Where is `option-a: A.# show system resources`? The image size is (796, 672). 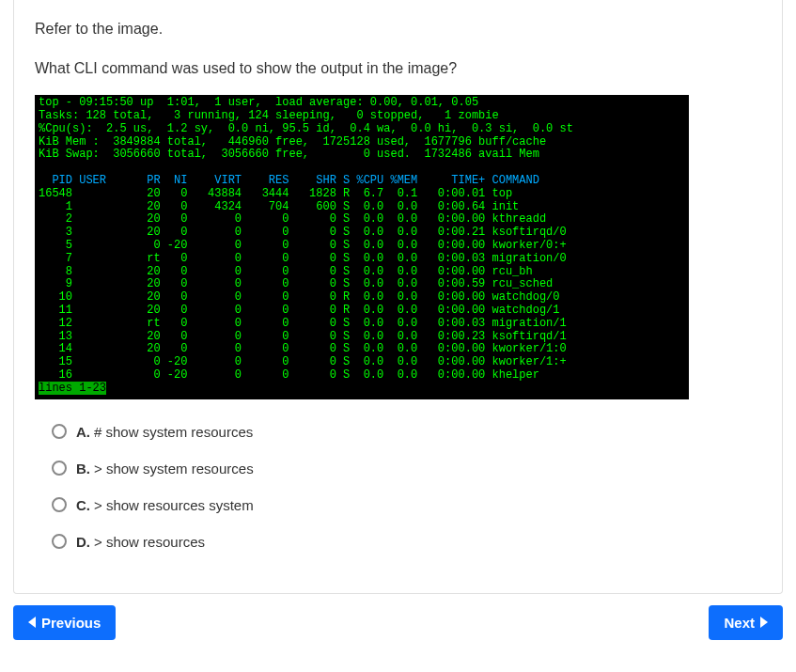
option-a: A.# show system resources is located at coordinates (406, 432).